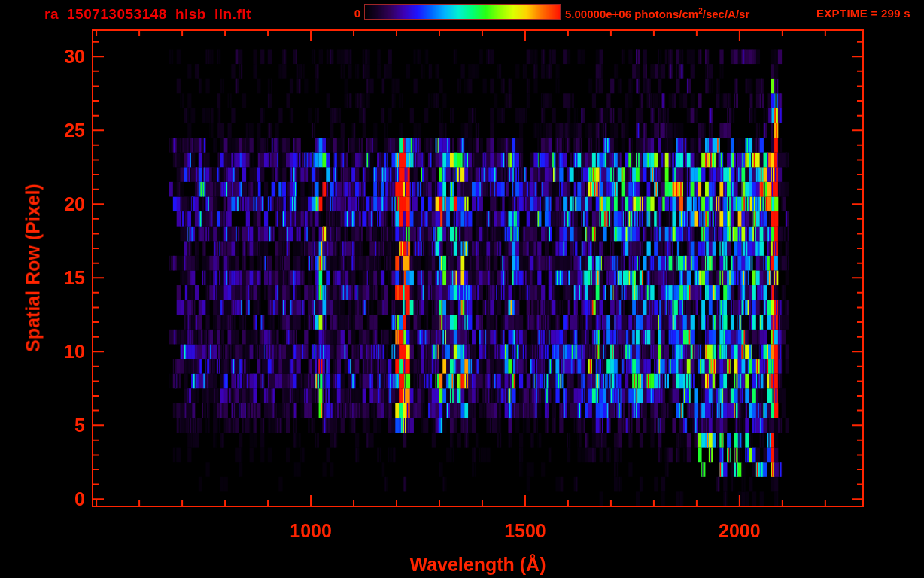  What do you see at coordinates (62, 278) in the screenshot?
I see `y-tick-label-15: 15` at bounding box center [62, 278].